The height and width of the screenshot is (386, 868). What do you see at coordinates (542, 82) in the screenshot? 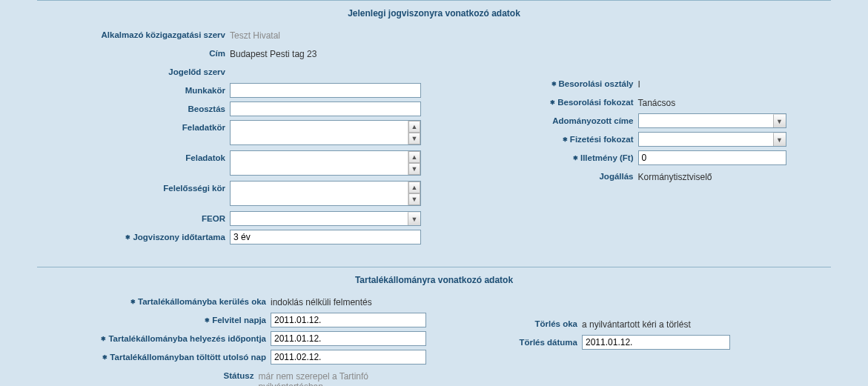
I see `label-besorolasi-osztaly: Besorolási osztály` at bounding box center [542, 82].